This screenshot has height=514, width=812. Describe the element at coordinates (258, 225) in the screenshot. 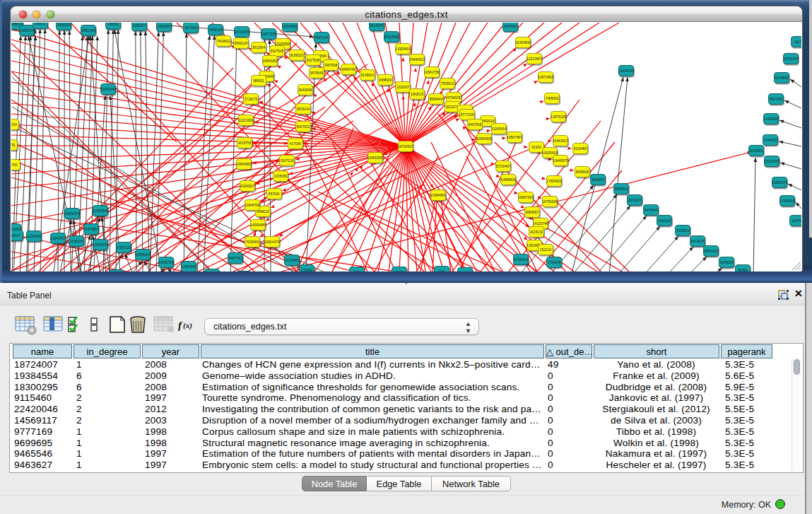

I see `svg-text: 14099489` at that location.